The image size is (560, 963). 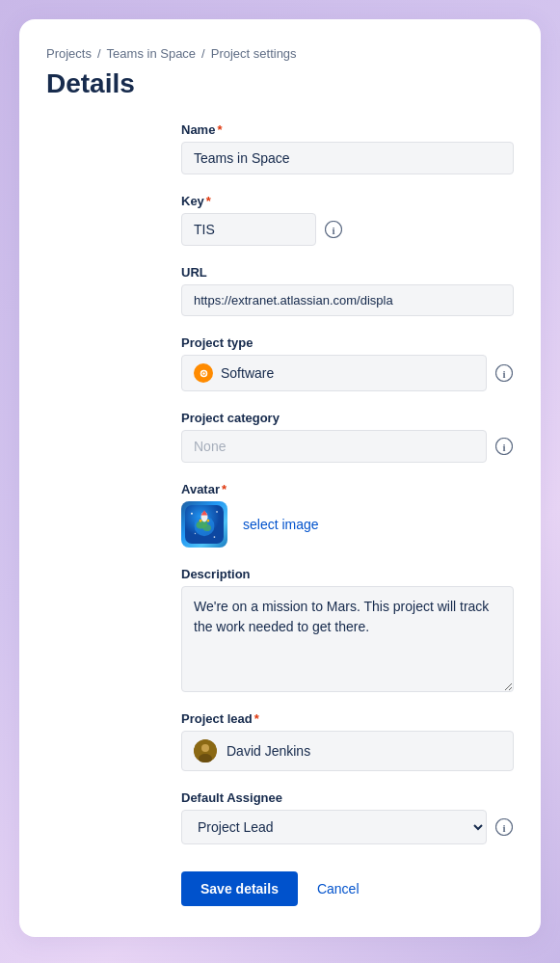 What do you see at coordinates (347, 889) in the screenshot?
I see `form-actions: Save details Cancel` at bounding box center [347, 889].